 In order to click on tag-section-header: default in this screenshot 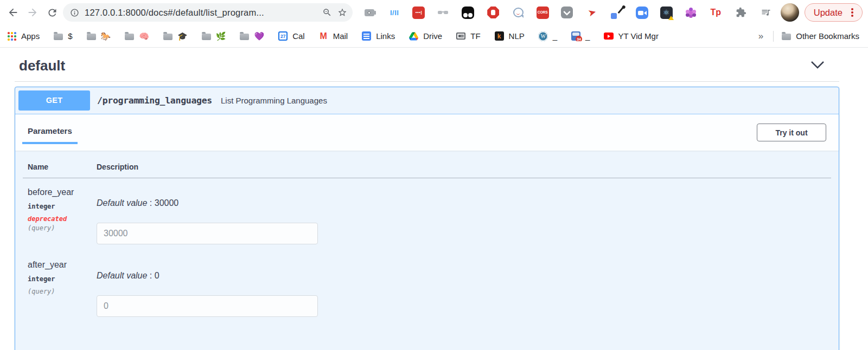, I will do `click(434, 61)`.